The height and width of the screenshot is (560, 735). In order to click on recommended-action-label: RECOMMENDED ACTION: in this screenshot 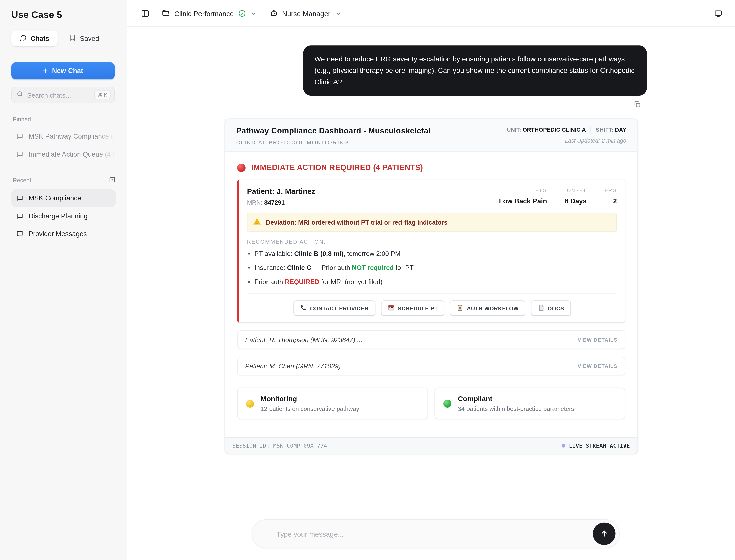, I will do `click(432, 242)`.